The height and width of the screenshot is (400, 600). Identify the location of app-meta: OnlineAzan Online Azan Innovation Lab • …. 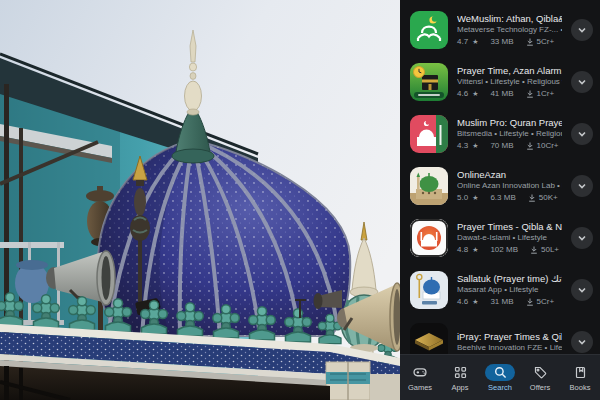
(510, 186).